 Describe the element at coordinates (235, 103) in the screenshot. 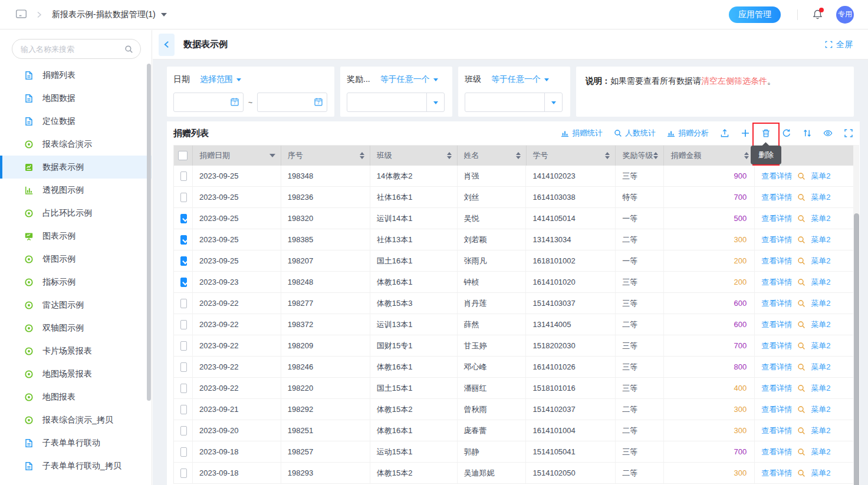

I see `calendar-icon: 7` at that location.